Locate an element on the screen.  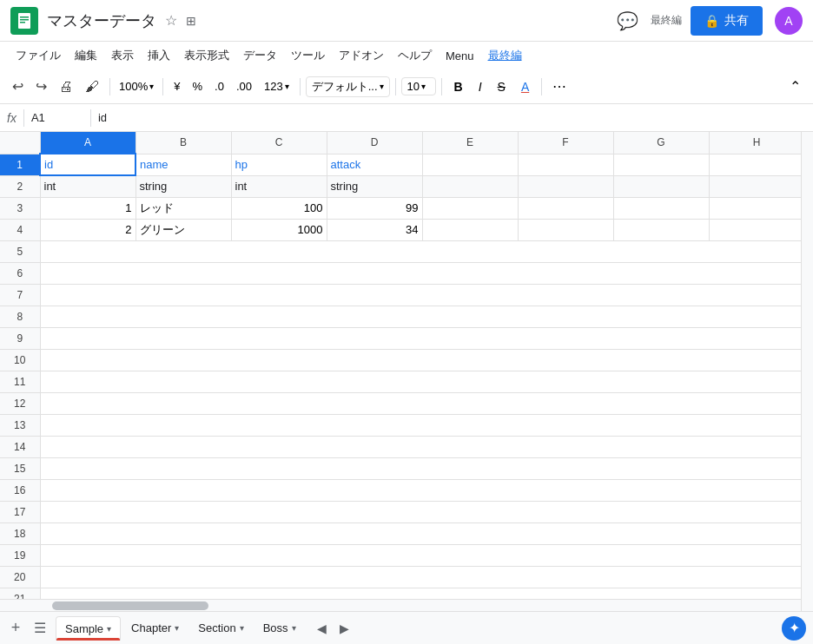
explore-button: ✦ is located at coordinates (794, 628).